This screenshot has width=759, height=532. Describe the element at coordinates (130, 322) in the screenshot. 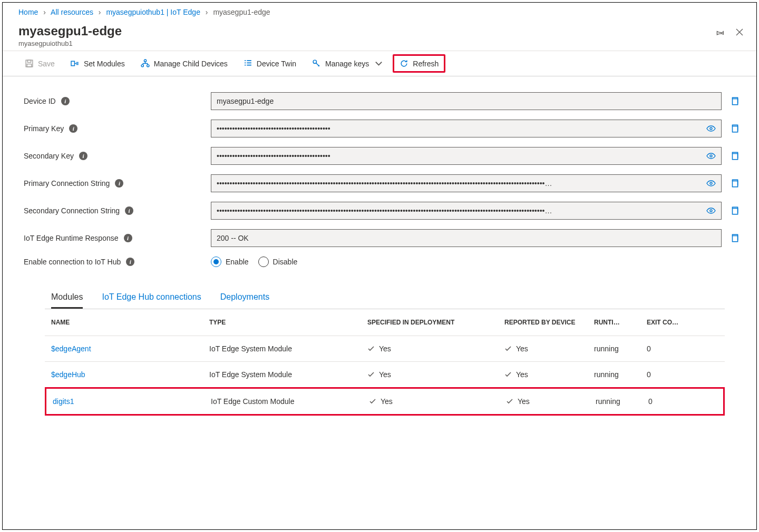

I see `col-name: NAME` at that location.